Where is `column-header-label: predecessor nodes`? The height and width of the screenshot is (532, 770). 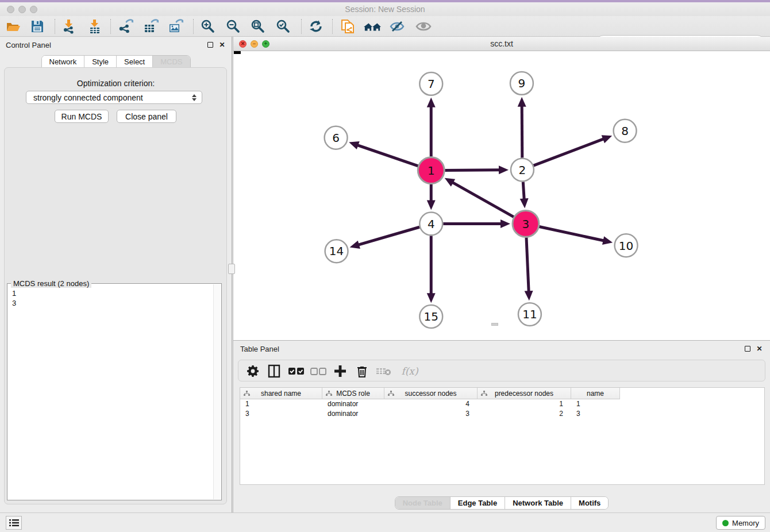
column-header-label: predecessor nodes is located at coordinates (524, 394).